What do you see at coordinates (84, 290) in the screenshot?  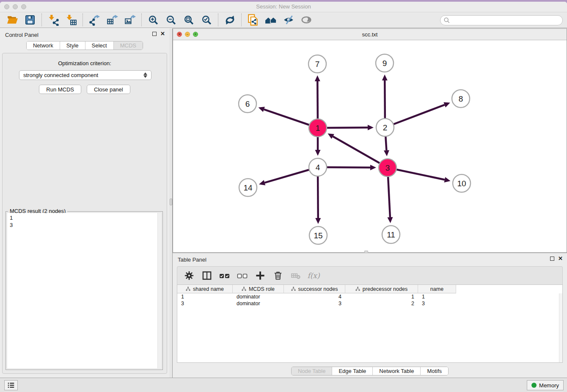 I see `mcds-result-groupbox: MCDS result (2 nodes) 1 3` at bounding box center [84, 290].